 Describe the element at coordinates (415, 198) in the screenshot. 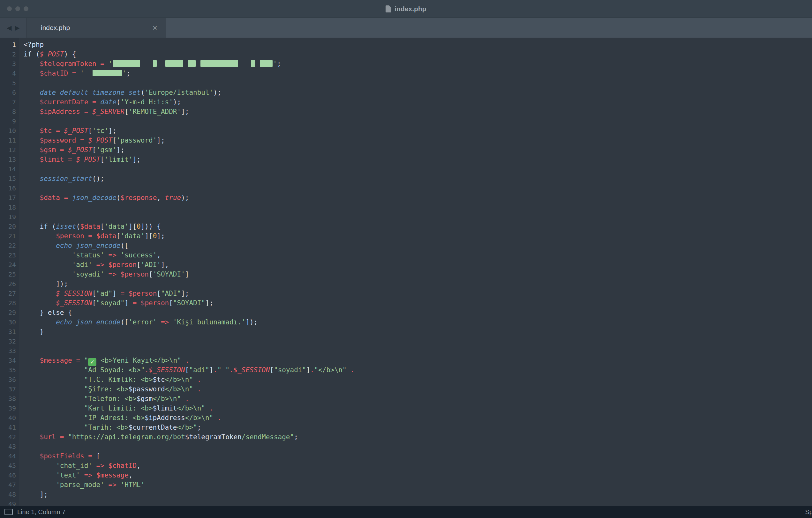

I see `code-line: $data = json_decode($response, true);` at that location.